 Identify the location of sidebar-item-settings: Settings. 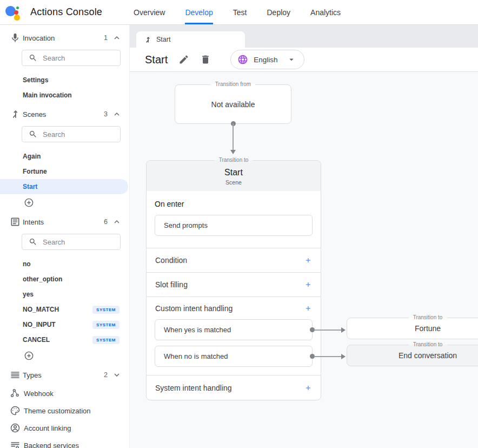
(65, 80).